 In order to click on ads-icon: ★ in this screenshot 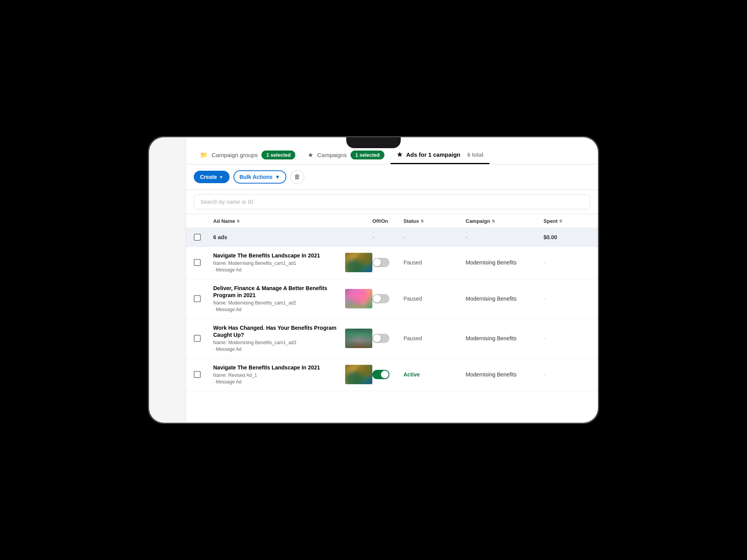, I will do `click(400, 155)`.